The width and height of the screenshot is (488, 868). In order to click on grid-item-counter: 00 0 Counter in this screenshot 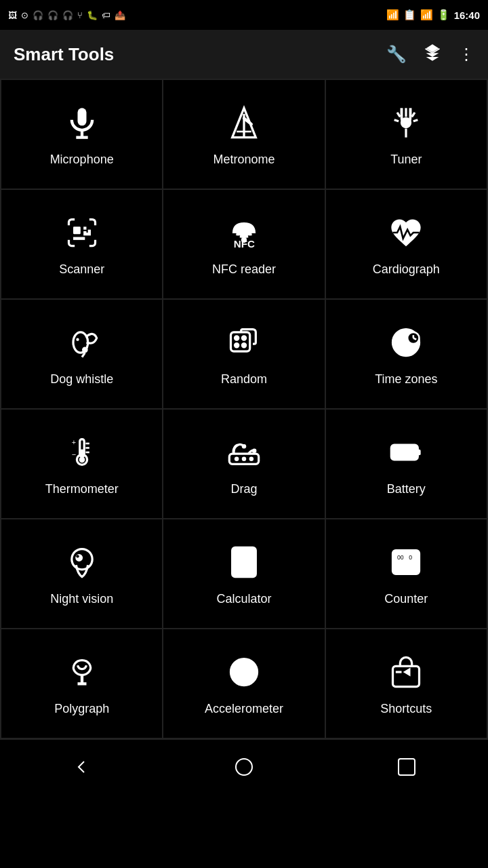, I will do `click(407, 574)`.